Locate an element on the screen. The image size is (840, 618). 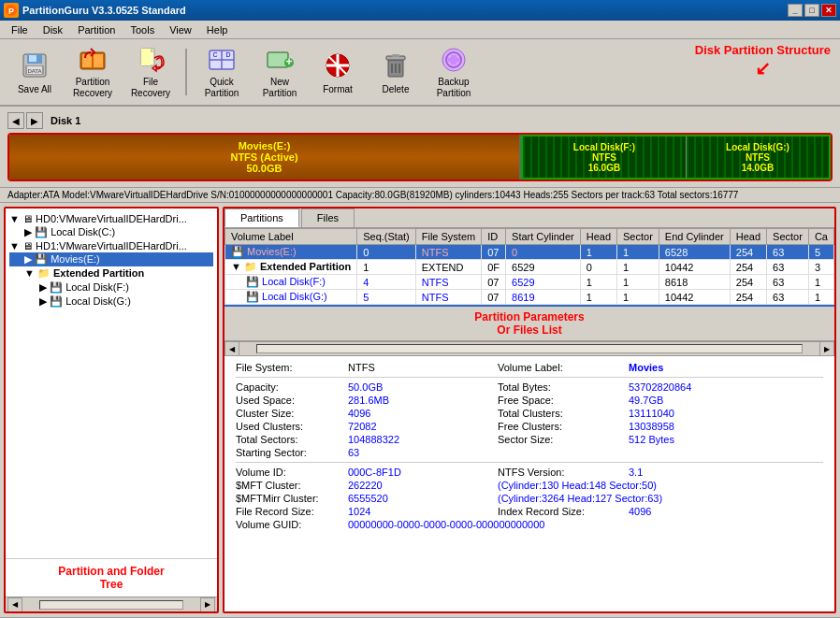
table-row: 💾 Movies(E:) 0 NTFS 07 0 1 1 6528 254 63… is located at coordinates (529, 252).